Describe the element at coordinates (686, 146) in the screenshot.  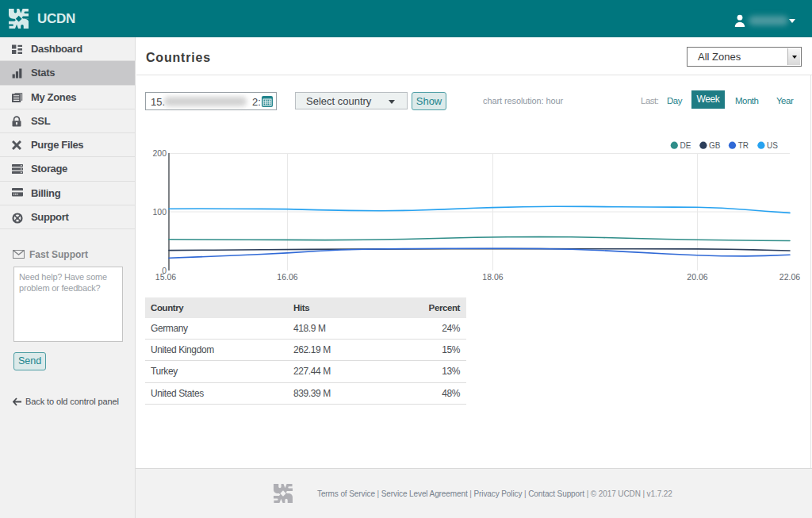
I see `svg-text: DE` at that location.